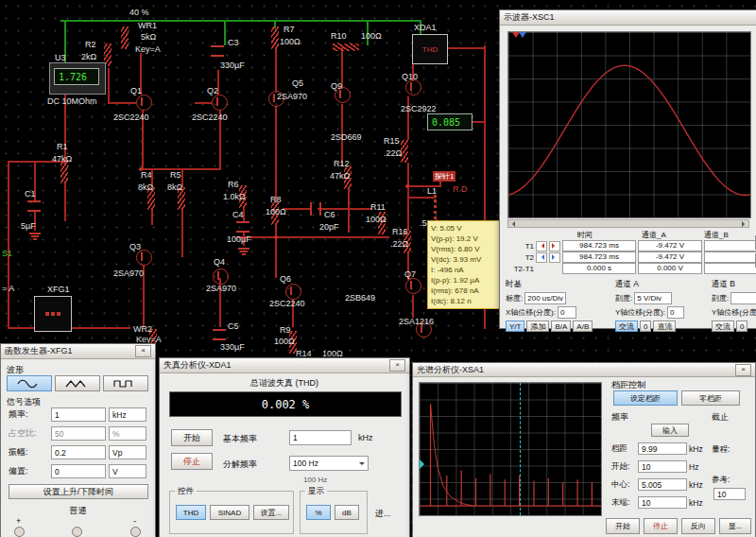 Image resolution: width=756 pixels, height=537 pixels. Describe the element at coordinates (78, 492) in the screenshot. I see `rise-fall-time-button: 设置上升/下降时间` at that location.